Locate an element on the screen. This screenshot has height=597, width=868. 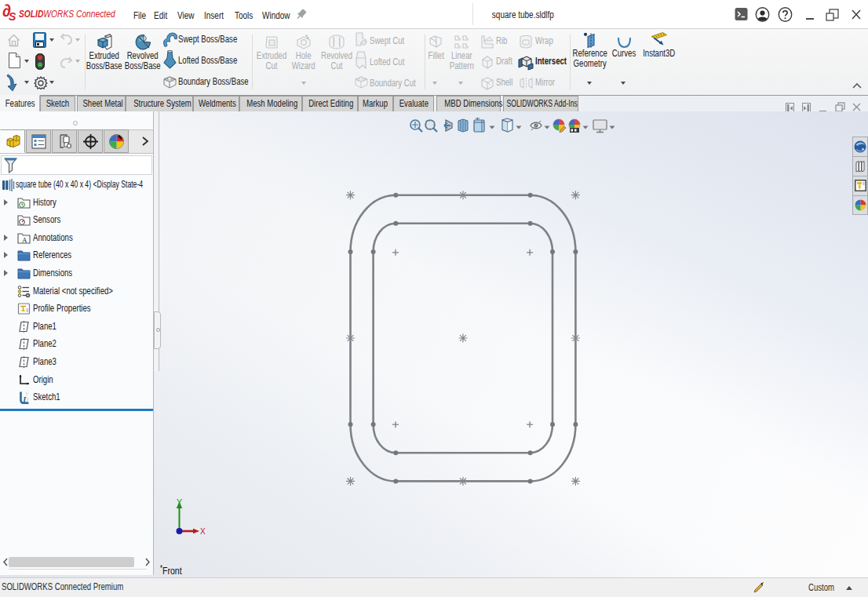
svg-text: L is located at coordinates (25, 399).